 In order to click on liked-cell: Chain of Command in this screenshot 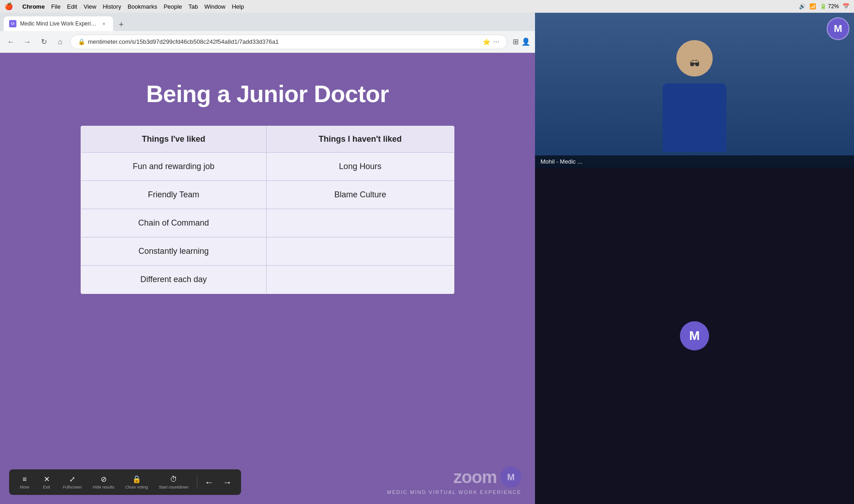, I will do `click(174, 223)`.